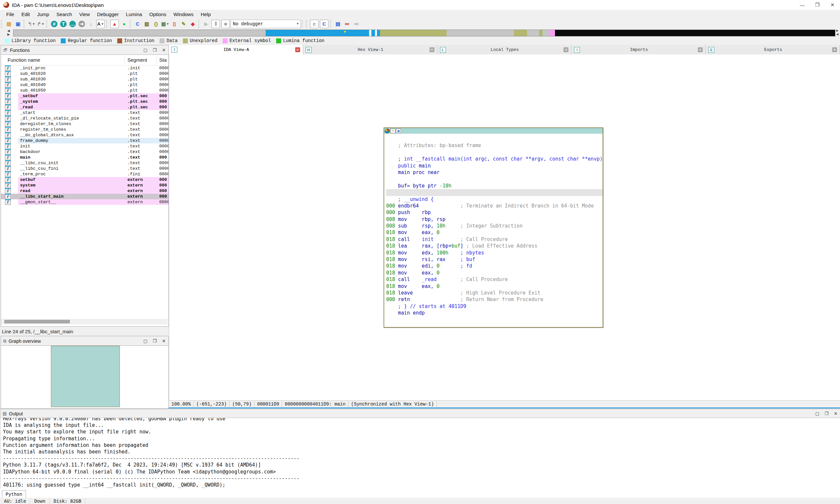 The image size is (840, 504). Describe the element at coordinates (495, 219) in the screenshot. I see `disassembly-line: 008 mov rbp, rsp` at that location.